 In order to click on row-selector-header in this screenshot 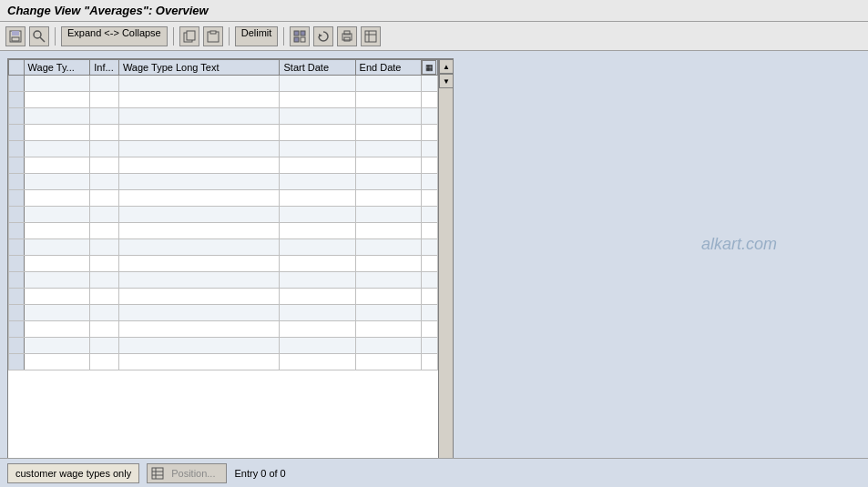, I will do `click(16, 67)`.